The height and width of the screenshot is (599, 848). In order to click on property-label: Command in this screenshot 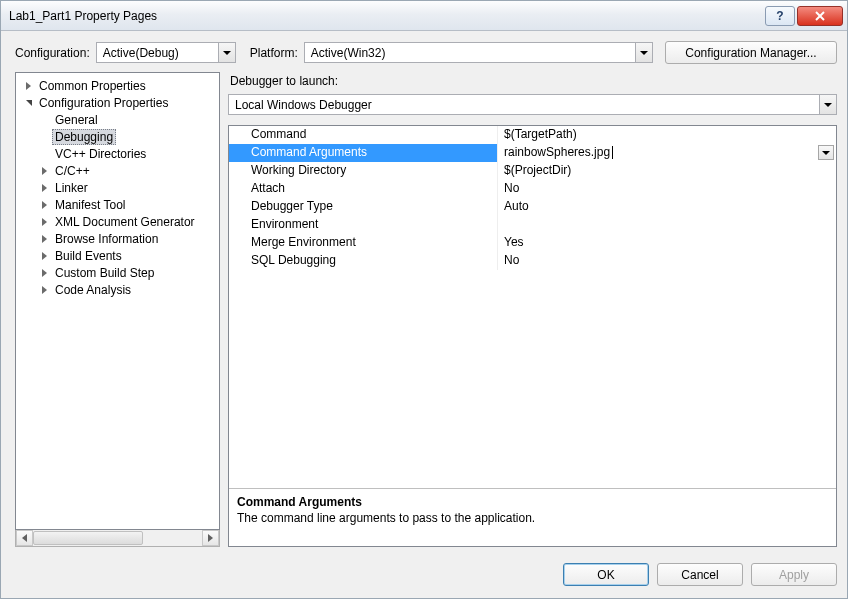, I will do `click(364, 135)`.